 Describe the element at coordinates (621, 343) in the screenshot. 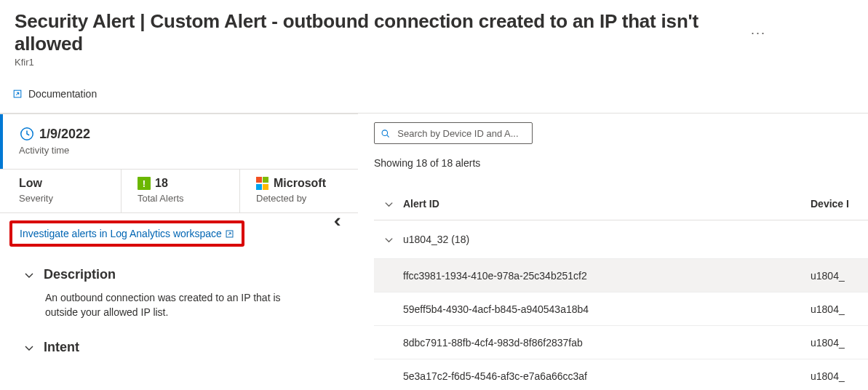

I see `table-row: 8dbc7911-88fb-4cf4-983d-8f86f2837fabu180…` at that location.